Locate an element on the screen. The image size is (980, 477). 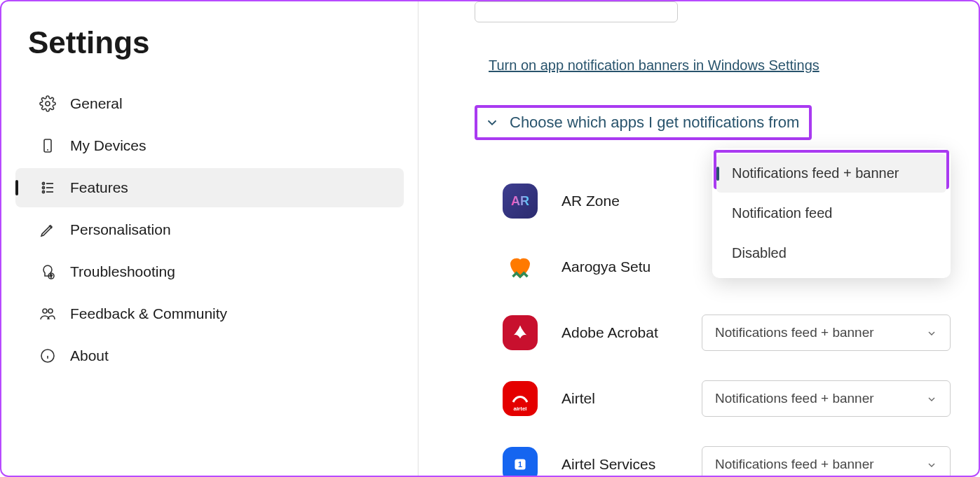
sidebar-item-label: Features is located at coordinates (100, 188).